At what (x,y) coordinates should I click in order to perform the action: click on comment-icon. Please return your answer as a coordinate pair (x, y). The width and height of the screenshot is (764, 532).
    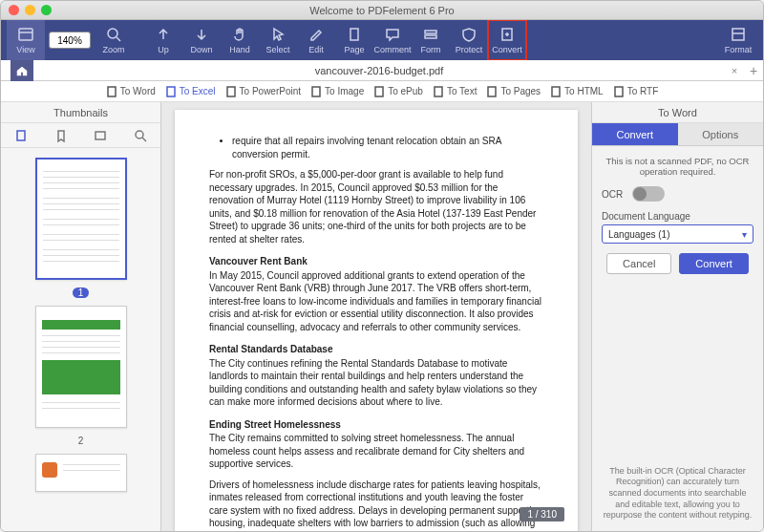
    Looking at the image, I should click on (393, 34).